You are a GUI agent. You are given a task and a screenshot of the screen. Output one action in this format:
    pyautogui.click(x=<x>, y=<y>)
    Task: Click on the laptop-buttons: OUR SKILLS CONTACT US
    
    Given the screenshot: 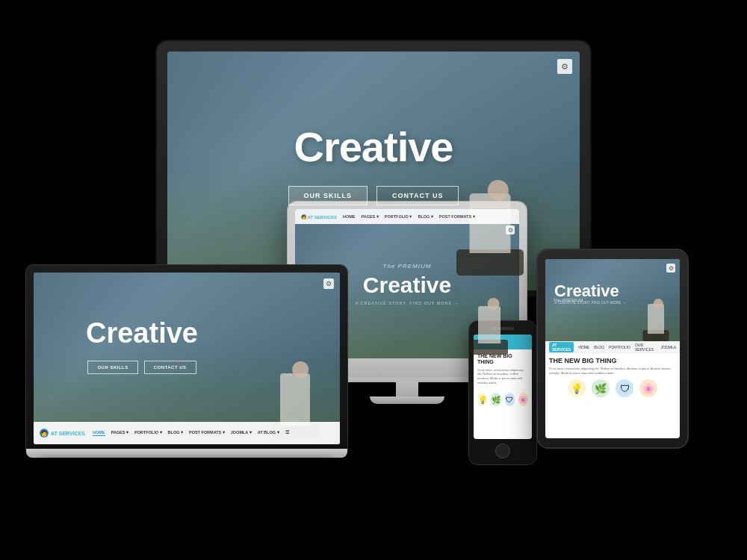 What is the action you would take?
    pyautogui.click(x=142, y=367)
    